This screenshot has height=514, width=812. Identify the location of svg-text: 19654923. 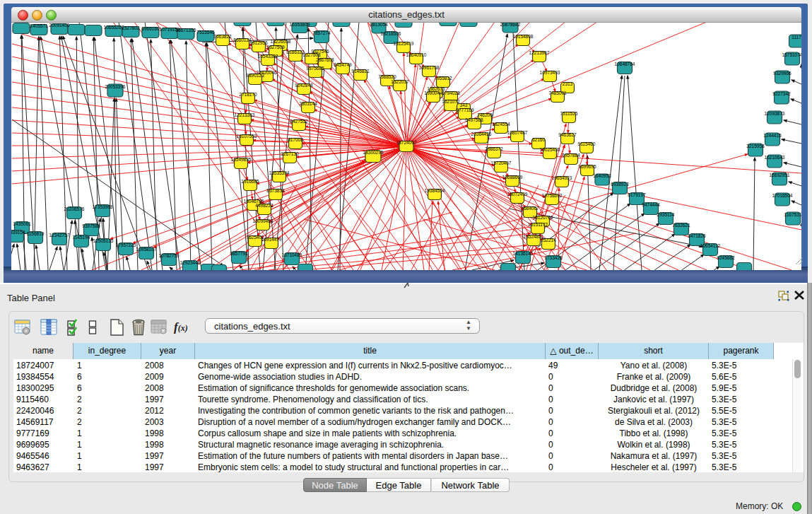
(563, 178).